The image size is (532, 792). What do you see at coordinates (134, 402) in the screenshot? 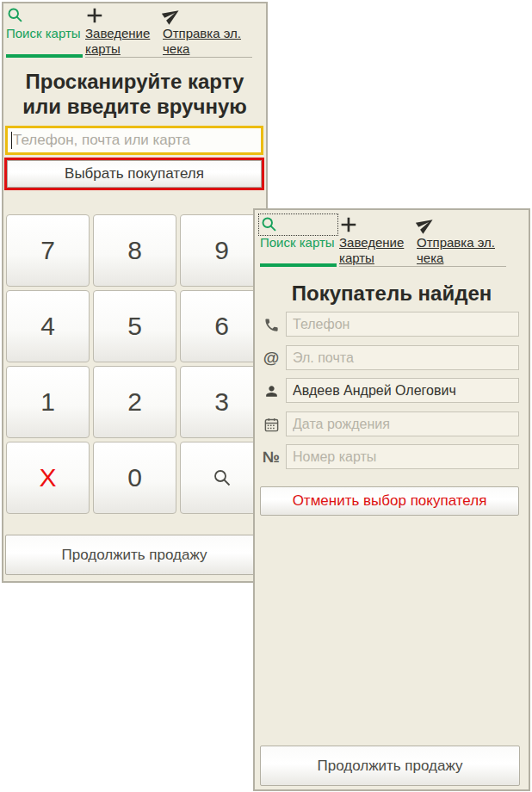
I see `key-2: 2` at bounding box center [134, 402].